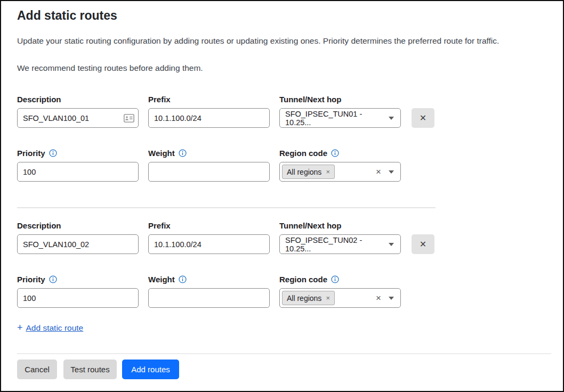 The image size is (564, 392). Describe the element at coordinates (90, 370) in the screenshot. I see `test-routes-button: Test routes` at that location.